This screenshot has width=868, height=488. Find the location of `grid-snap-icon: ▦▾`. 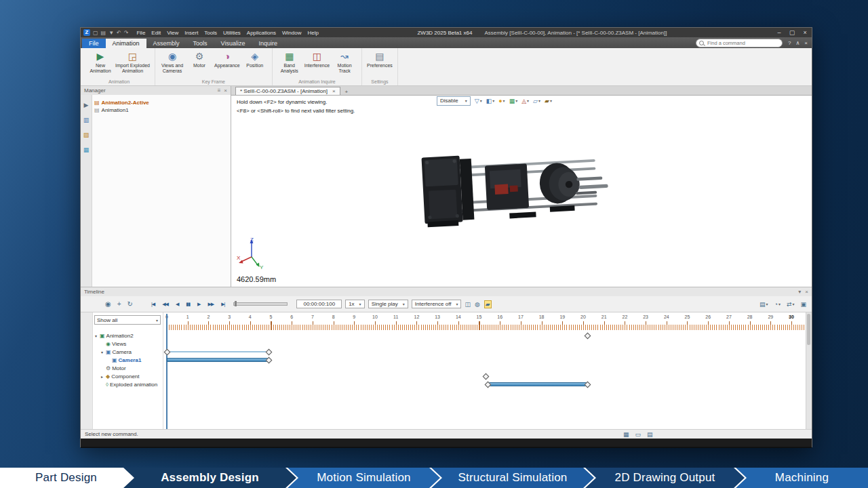

grid-snap-icon: ▦▾ is located at coordinates (514, 101).